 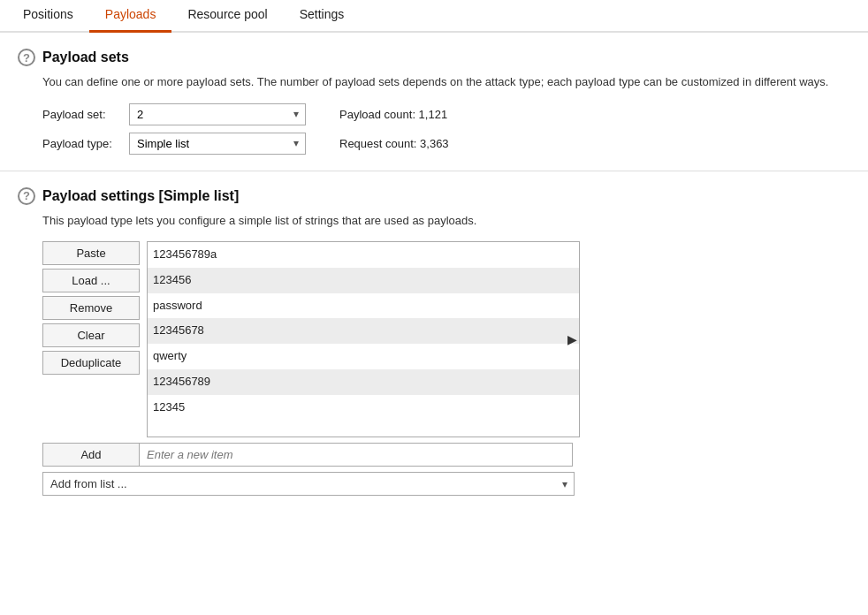 I want to click on list-item: 123456, so click(x=363, y=281).